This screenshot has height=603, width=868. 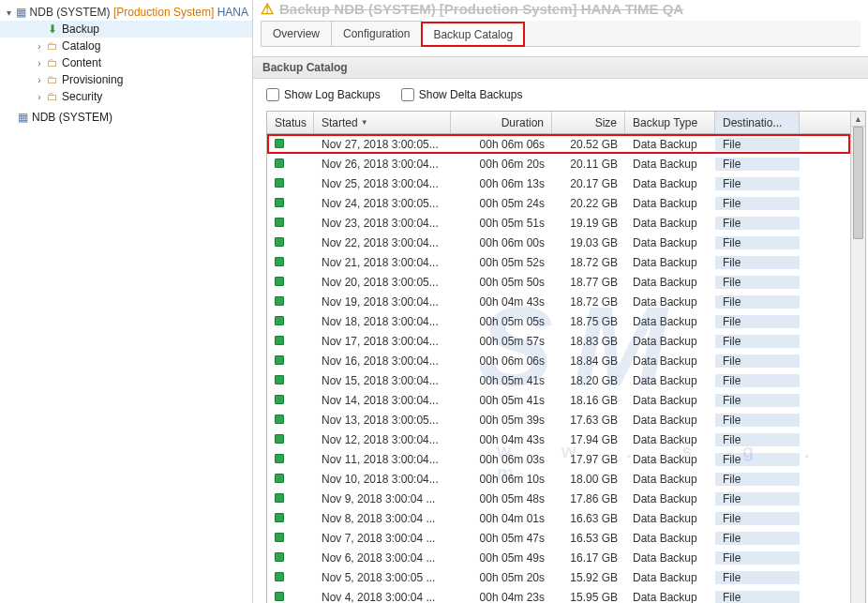 What do you see at coordinates (858, 357) in the screenshot?
I see `vertical-scrollbar: ▲ ▼` at bounding box center [858, 357].